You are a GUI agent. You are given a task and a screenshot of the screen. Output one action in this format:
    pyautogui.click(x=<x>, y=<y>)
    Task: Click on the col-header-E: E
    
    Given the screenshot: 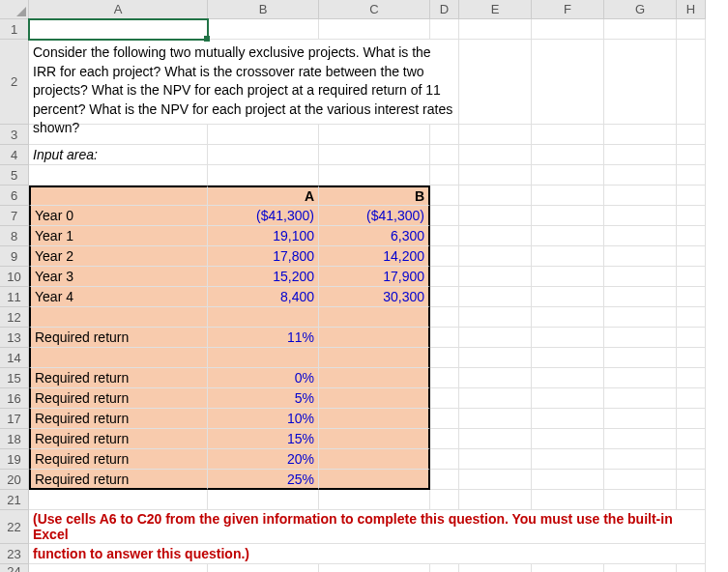 What is the action you would take?
    pyautogui.click(x=495, y=10)
    